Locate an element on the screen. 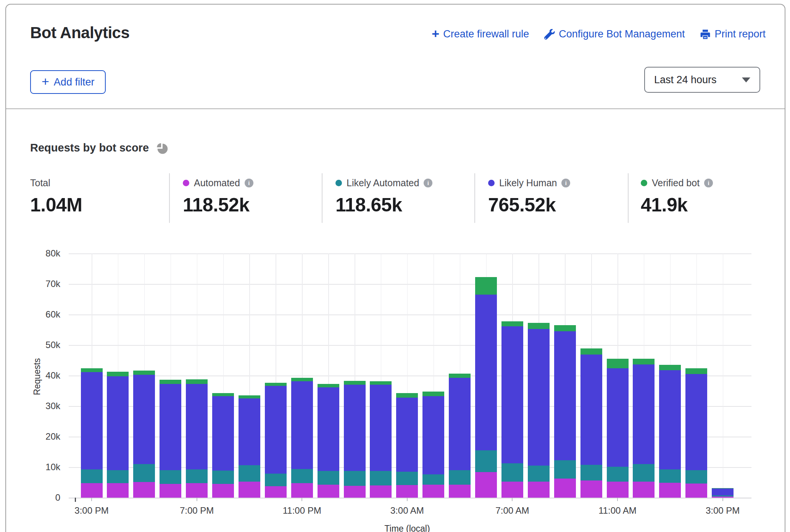  bar-600am is located at coordinates (486, 387).